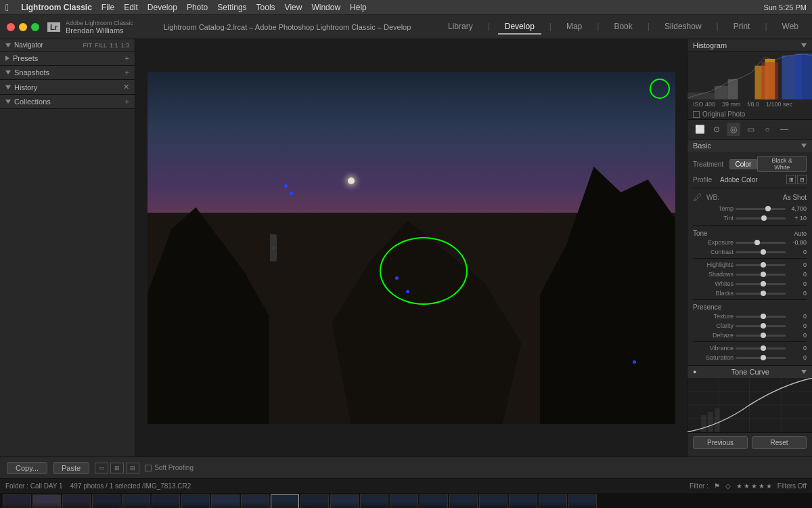 The image size is (812, 508). Describe the element at coordinates (68, 45) in the screenshot. I see `navigator-header: Navigator FIT FILL 1:1 1:3` at that location.